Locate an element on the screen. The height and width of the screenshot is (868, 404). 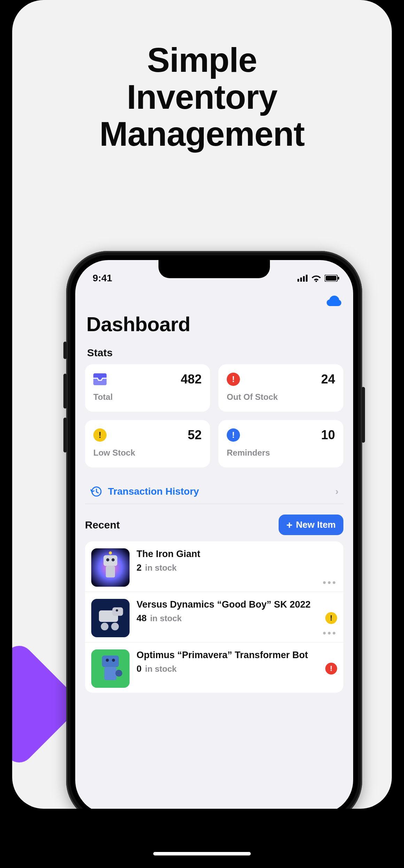
wifi-icon is located at coordinates (316, 278).